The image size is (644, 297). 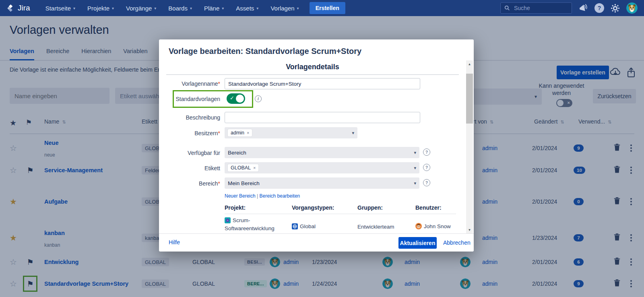 I want to click on default-templates-label: Standardvorlagen, so click(x=192, y=99).